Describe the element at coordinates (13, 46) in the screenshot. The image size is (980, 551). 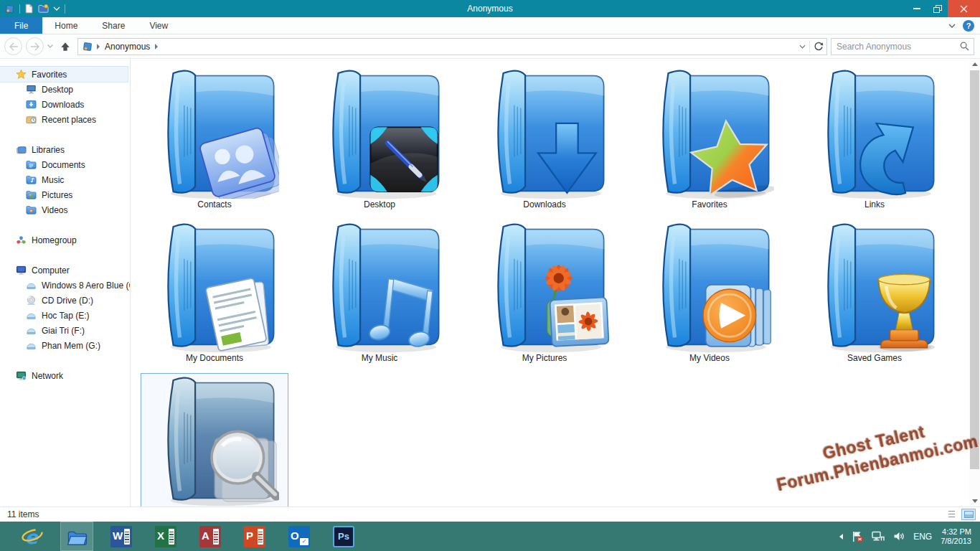
I see `back-button` at that location.